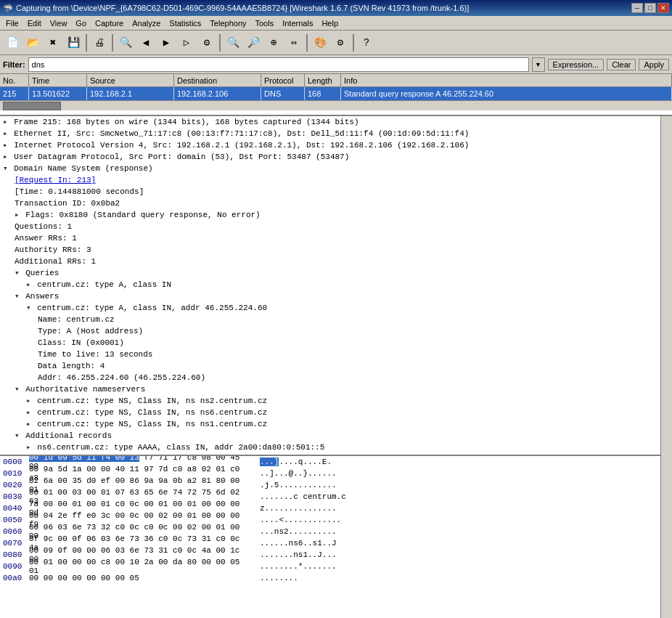  I want to click on header-time: Time, so click(58, 80).